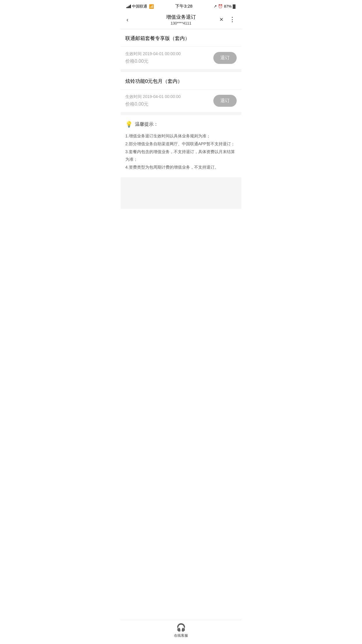 This screenshot has height=644, width=362. I want to click on signal-icon, so click(129, 6).